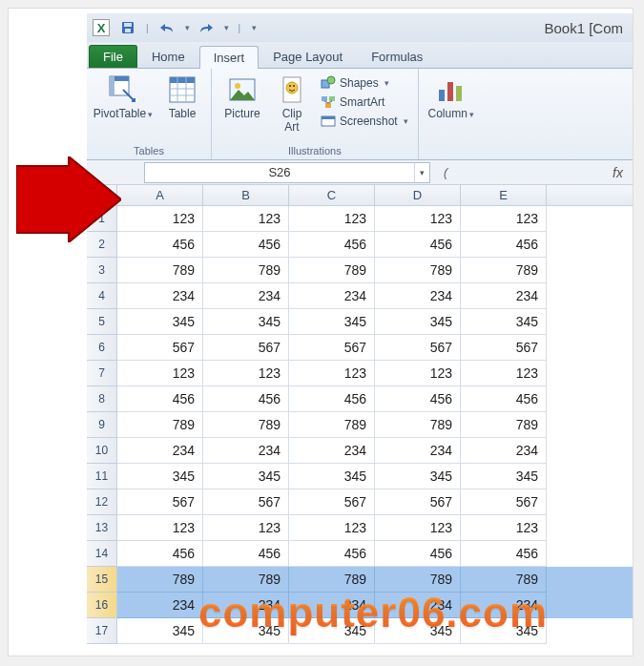  What do you see at coordinates (206, 28) in the screenshot?
I see `redo-button` at bounding box center [206, 28].